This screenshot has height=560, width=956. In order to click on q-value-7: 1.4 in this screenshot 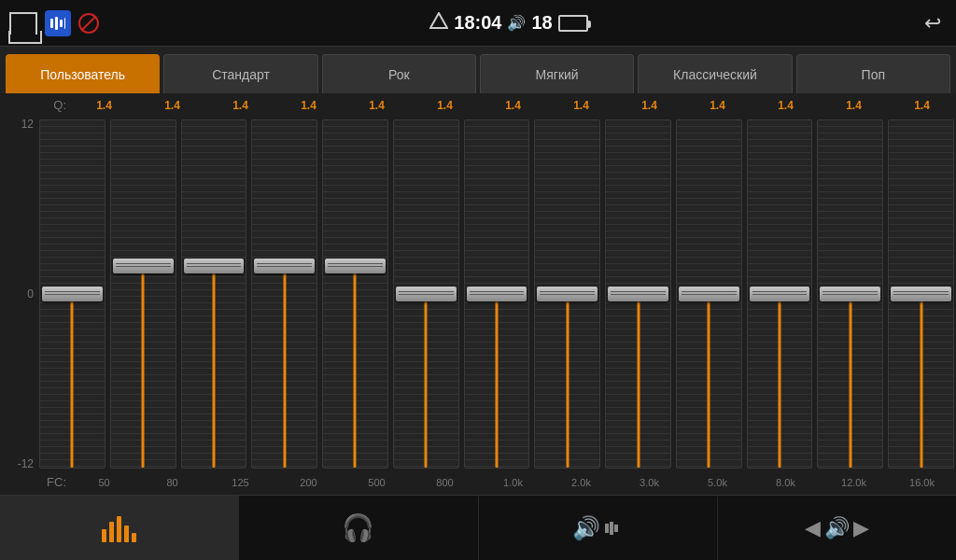, I will do `click(581, 105)`.